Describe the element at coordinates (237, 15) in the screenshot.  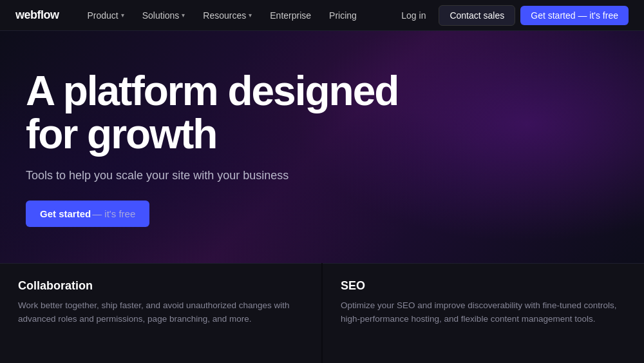
I see `nav-links: Product ▾ Solutions ▾ Resources ▾ Enterp…` at that location.